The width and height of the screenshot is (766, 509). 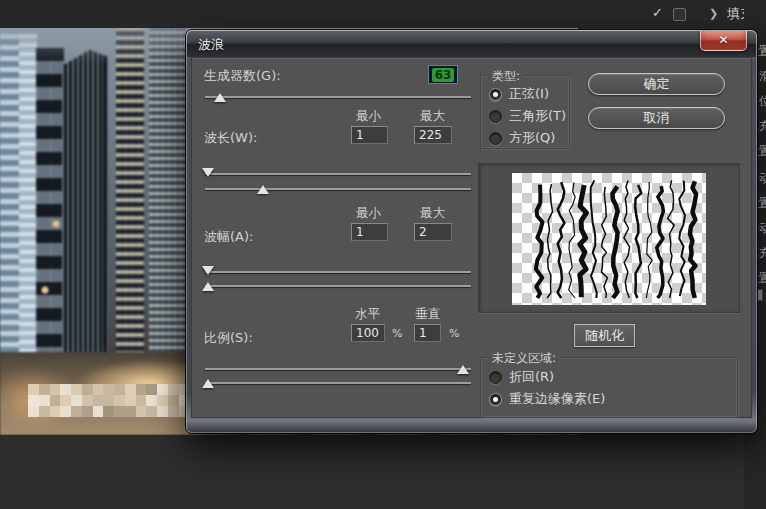 I want to click on scale-vertical-label: 垂直, so click(x=428, y=314).